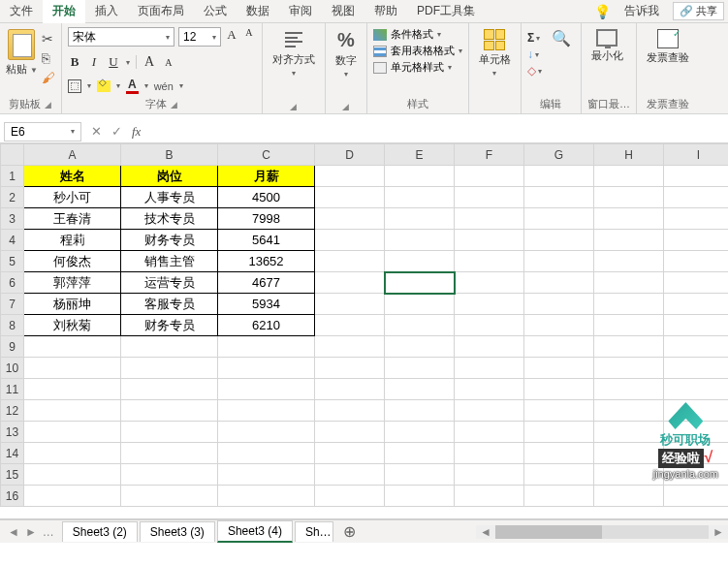  Describe the element at coordinates (170, 155) in the screenshot. I see `col-header-b: B` at that location.